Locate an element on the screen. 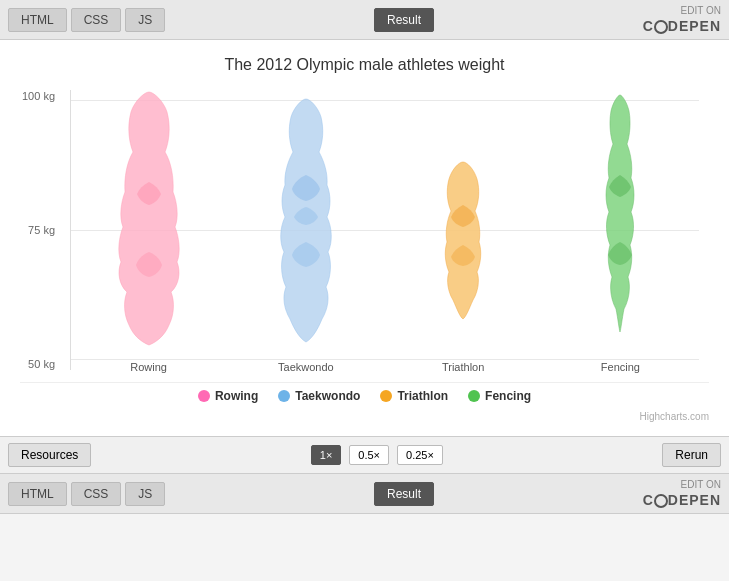  legend-item-taekwondo: Taekwondo is located at coordinates (319, 396).